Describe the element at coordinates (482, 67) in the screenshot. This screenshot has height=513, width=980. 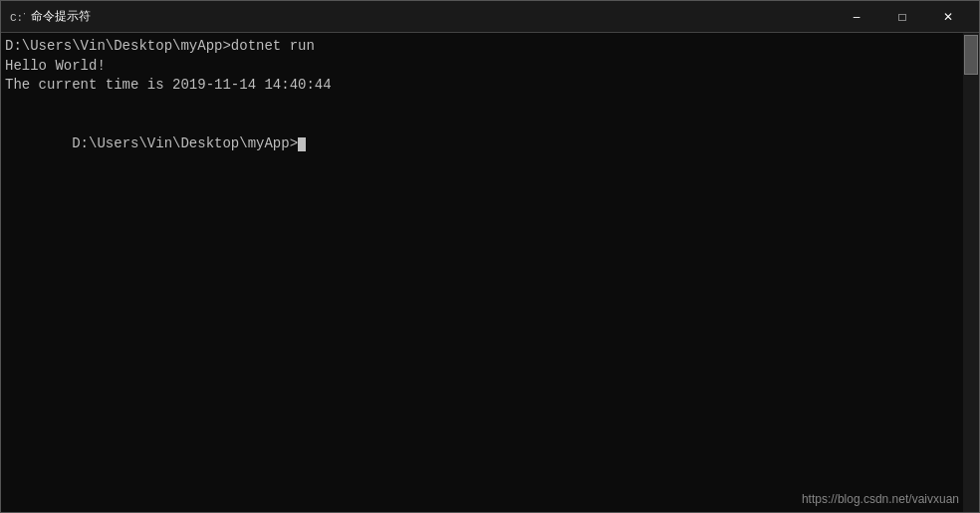
I see `console-line-2: Hello World!` at that location.